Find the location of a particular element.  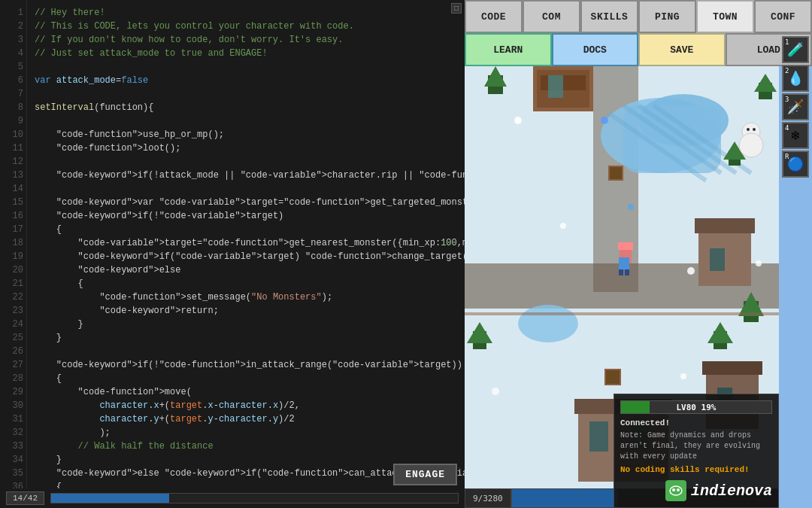

xp-bar-container: LV80 19% is located at coordinates (696, 407).